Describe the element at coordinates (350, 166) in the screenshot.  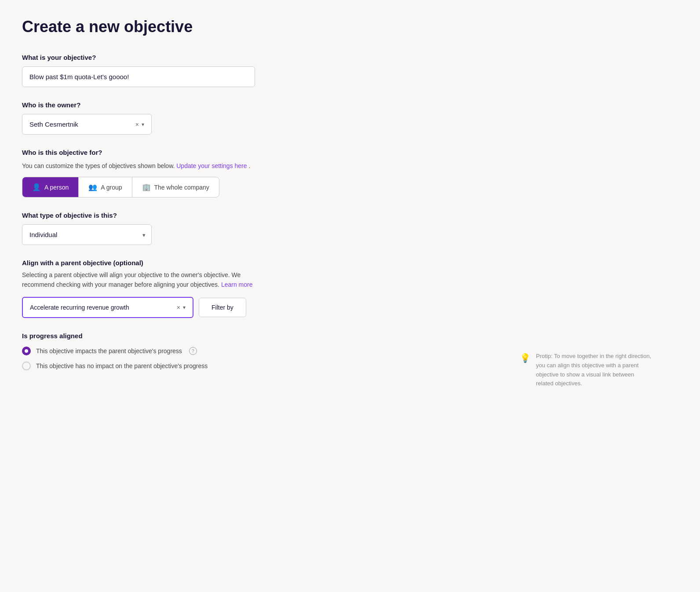
I see `objective-for-description: You can customize the types of objective…` at that location.